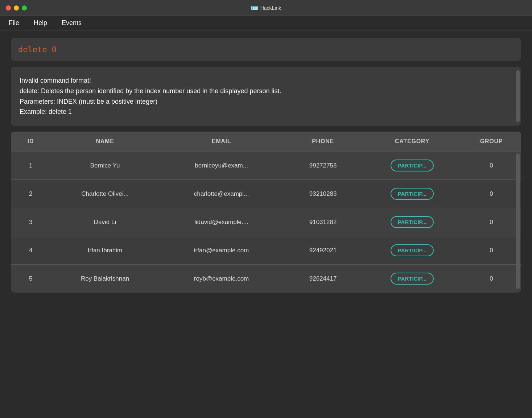 The width and height of the screenshot is (532, 418). What do you see at coordinates (266, 96) in the screenshot?
I see `output-area: Invalid command format! delete: Deletes …` at bounding box center [266, 96].